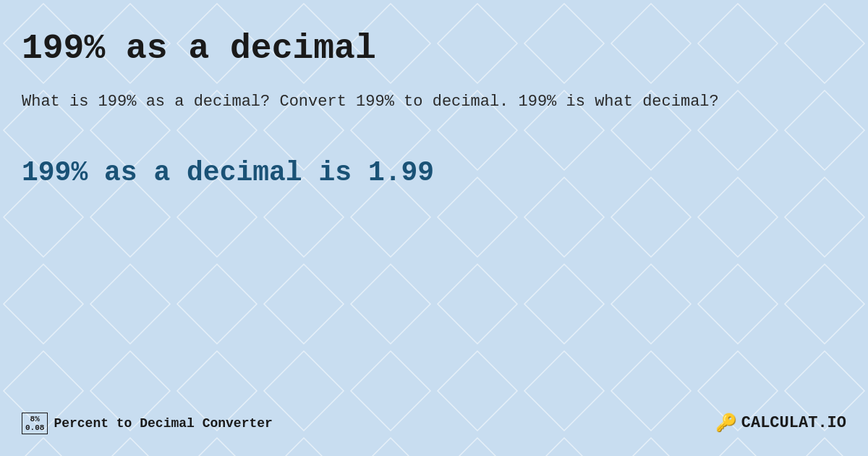 The height and width of the screenshot is (456, 868). Describe the element at coordinates (35, 419) in the screenshot. I see `badge-top: 8%` at that location.